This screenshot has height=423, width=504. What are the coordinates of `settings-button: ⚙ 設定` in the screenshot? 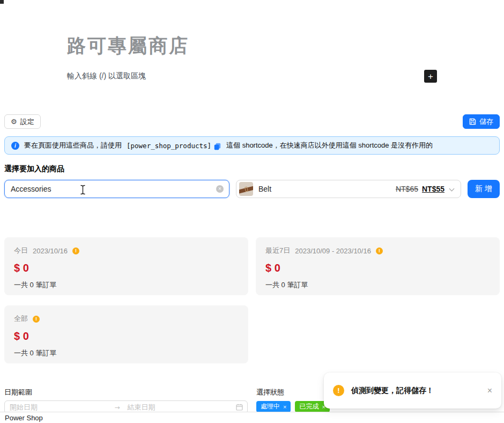 It's located at (23, 121).